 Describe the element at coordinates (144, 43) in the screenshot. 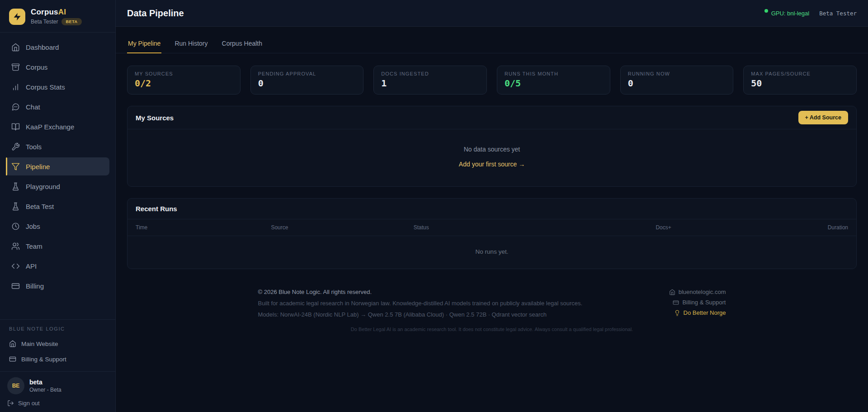

I see `tab-my-pipeline: My Pipeline` at that location.